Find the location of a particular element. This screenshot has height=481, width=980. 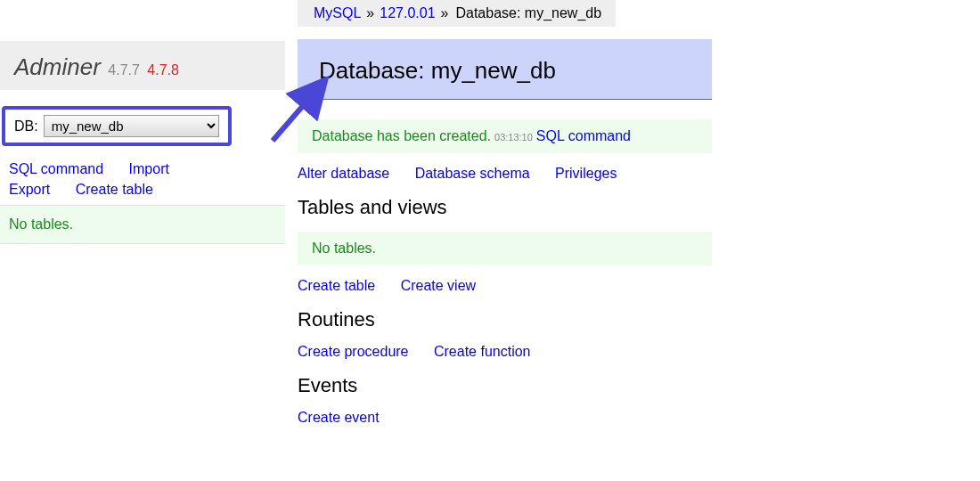

logo-name: Adminer is located at coordinates (57, 67).